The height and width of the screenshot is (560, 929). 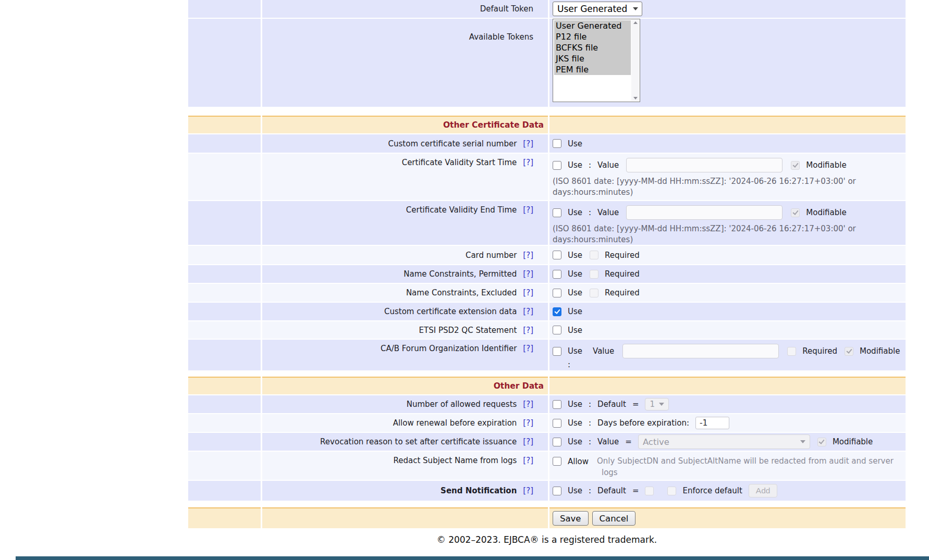 What do you see at coordinates (547, 223) in the screenshot?
I see `table-row-validity-end: Certificate Validity End Time [?] Use : …` at bounding box center [547, 223].